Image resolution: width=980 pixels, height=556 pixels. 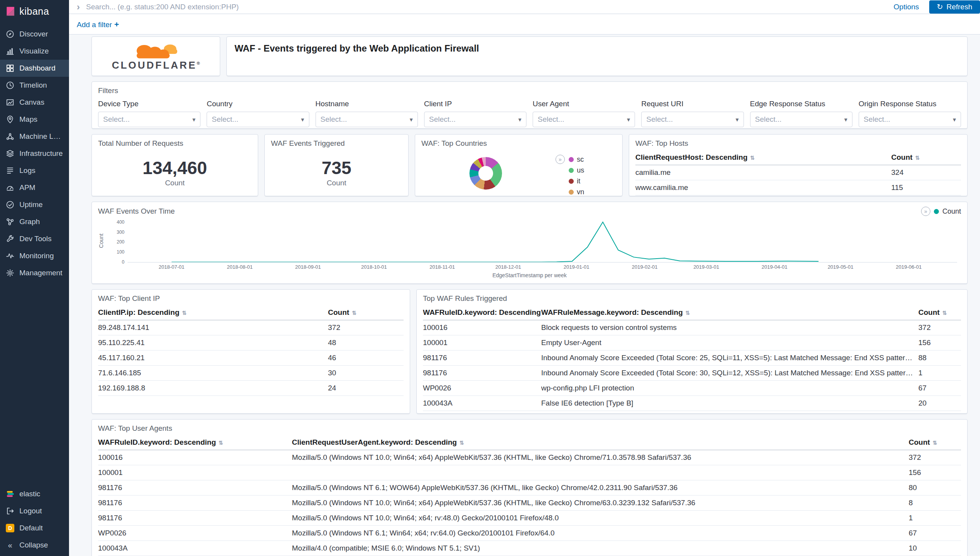 I want to click on search-input, so click(x=485, y=7).